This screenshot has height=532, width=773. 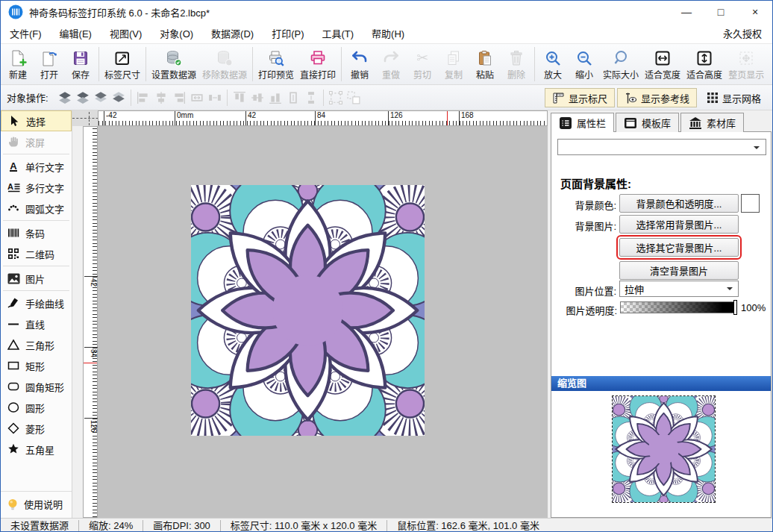 I want to click on tool-single-line-text: A 单行文字, so click(x=36, y=166).